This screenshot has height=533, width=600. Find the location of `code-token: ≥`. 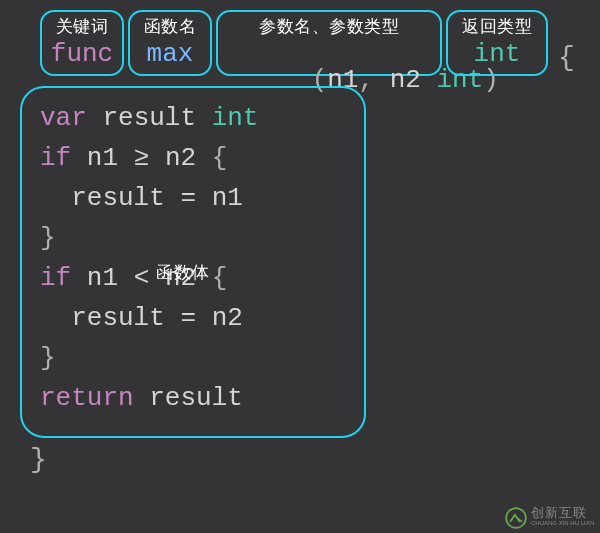

code-token: ≥ is located at coordinates (142, 158).